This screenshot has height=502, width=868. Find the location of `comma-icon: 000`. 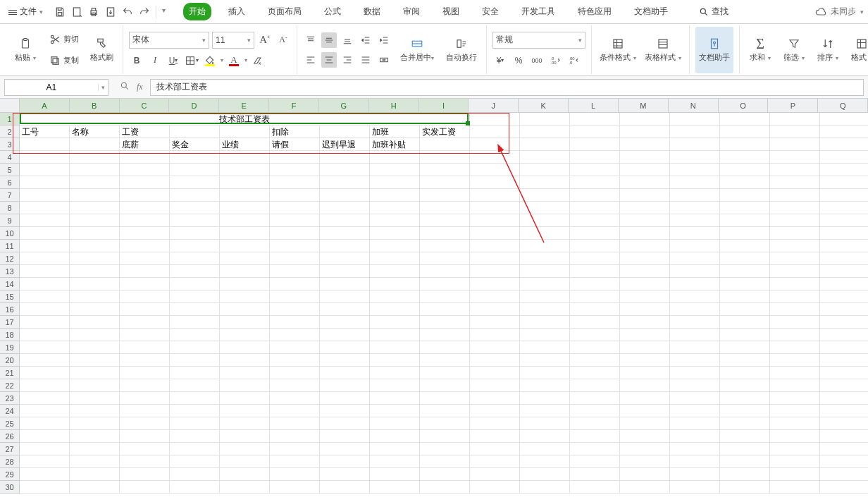

comma-icon: 000 is located at coordinates (537, 61).